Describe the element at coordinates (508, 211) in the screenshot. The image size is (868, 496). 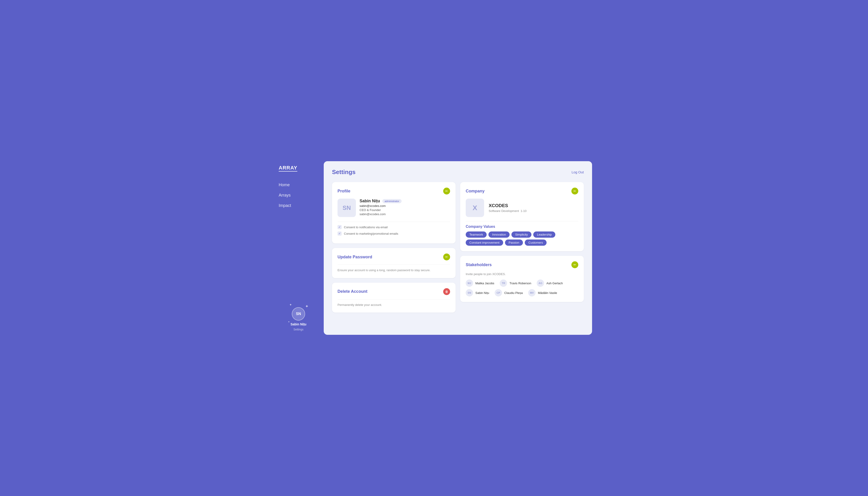
I see `company-meta: Software Development 1-10` at that location.